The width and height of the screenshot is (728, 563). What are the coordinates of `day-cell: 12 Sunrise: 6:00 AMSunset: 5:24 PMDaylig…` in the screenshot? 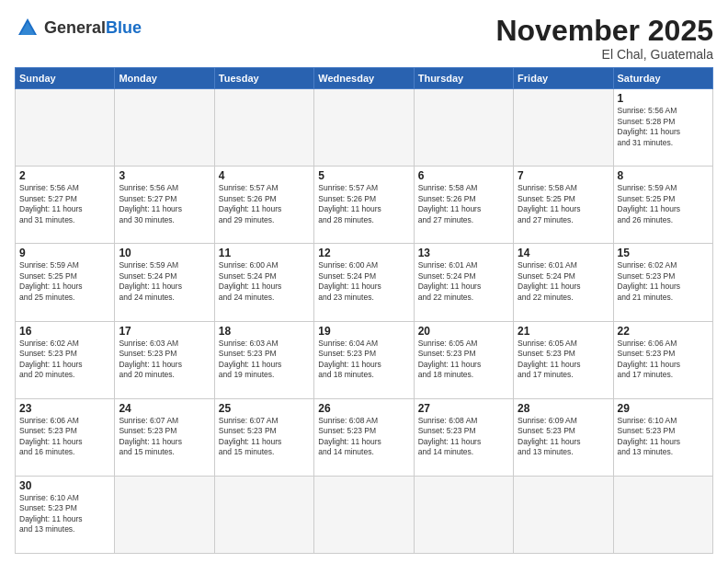 It's located at (364, 282).